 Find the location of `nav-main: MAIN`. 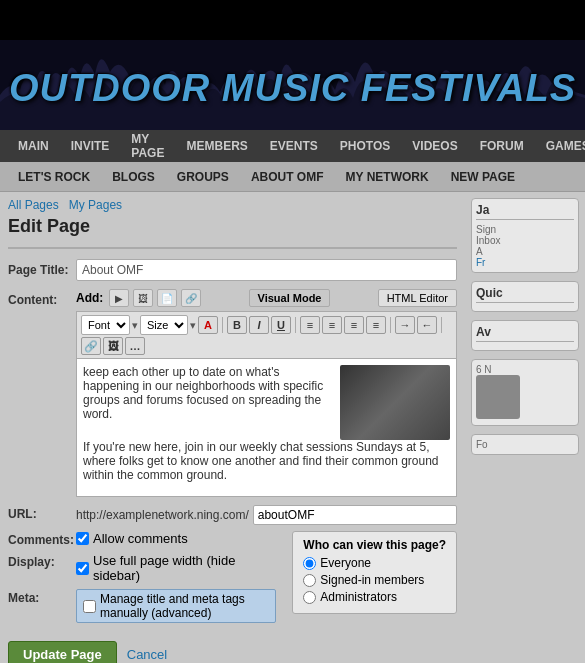

nav-main: MAIN is located at coordinates (34, 146).